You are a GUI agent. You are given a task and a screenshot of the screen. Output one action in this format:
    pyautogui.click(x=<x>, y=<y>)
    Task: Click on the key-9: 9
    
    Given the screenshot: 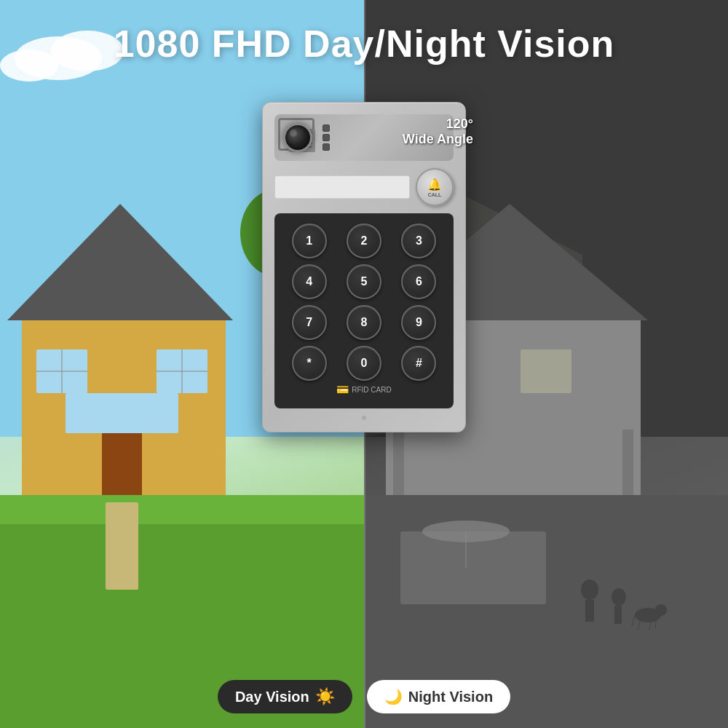 What is the action you would take?
    pyautogui.click(x=419, y=323)
    